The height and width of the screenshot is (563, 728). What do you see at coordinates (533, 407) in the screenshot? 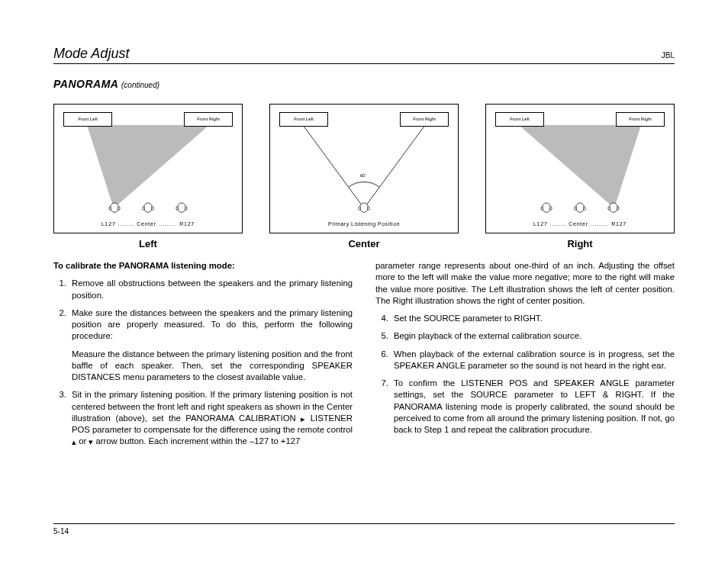
I see `step-7: To confirm the LISTENER POS and SPEAKER …` at bounding box center [533, 407].